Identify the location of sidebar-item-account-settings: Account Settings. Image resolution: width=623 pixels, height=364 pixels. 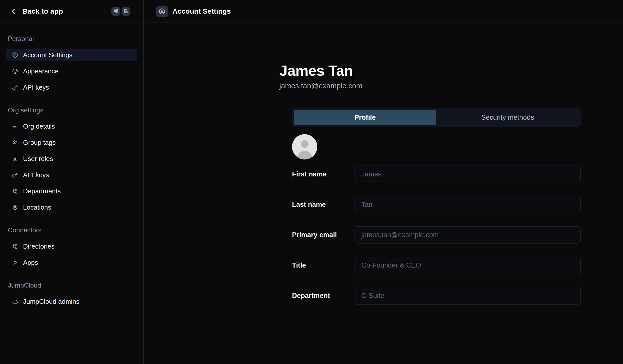
(71, 55).